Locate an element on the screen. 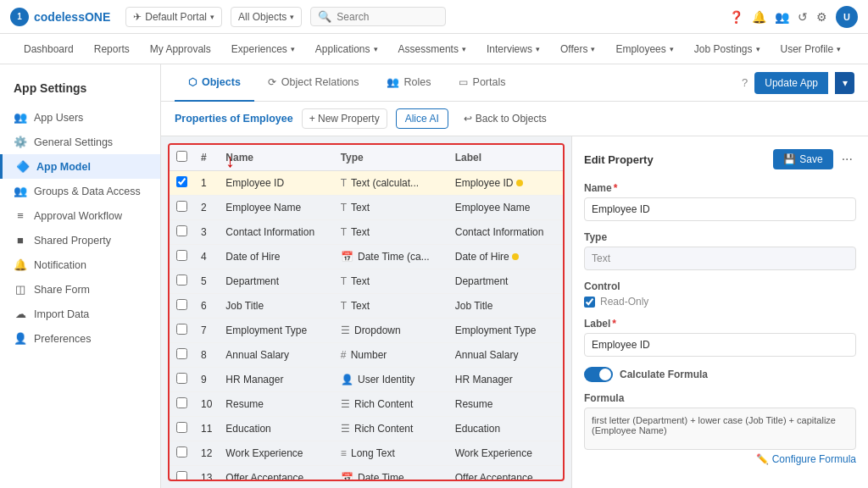 The image size is (868, 488). avatar: U is located at coordinates (847, 17).